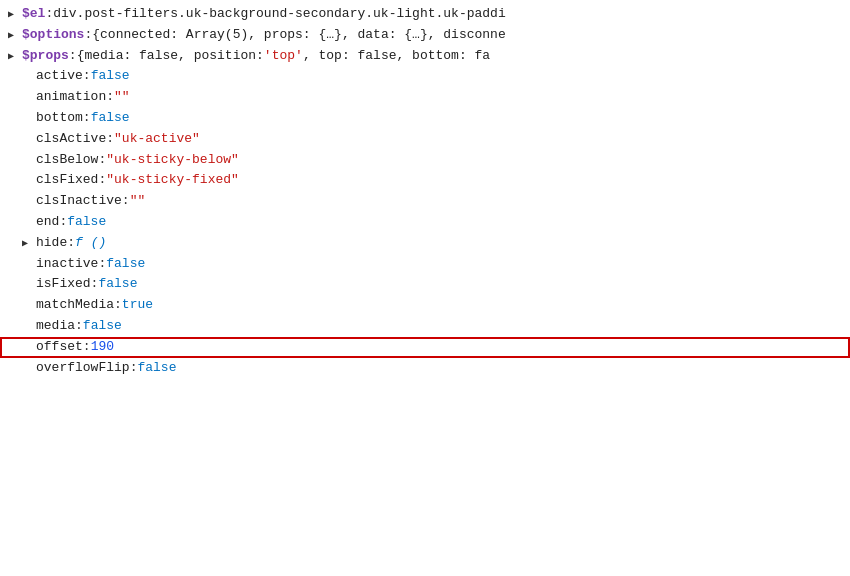 The width and height of the screenshot is (850, 576). Describe the element at coordinates (67, 264) in the screenshot. I see `code-token-key-dark: inactive` at that location.